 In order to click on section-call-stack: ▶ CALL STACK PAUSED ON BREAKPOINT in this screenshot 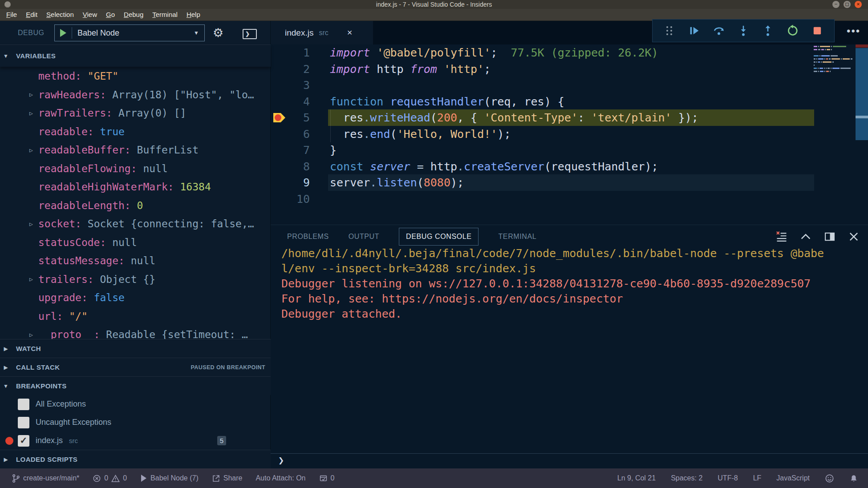, I will do `click(135, 367)`.